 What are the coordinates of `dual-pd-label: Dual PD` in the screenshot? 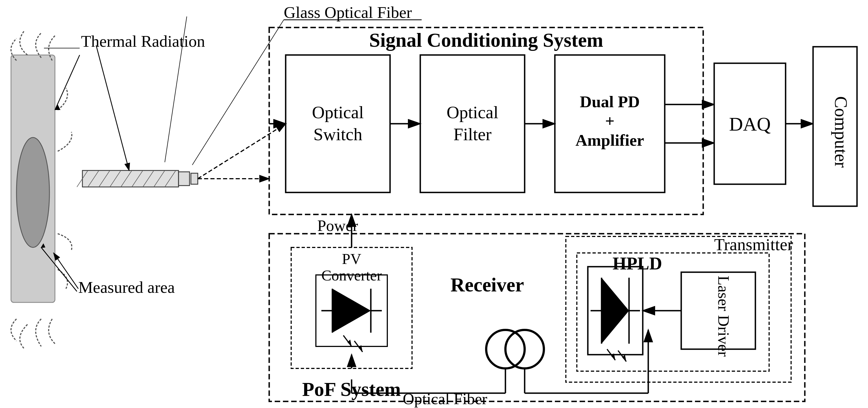 It's located at (610, 102).